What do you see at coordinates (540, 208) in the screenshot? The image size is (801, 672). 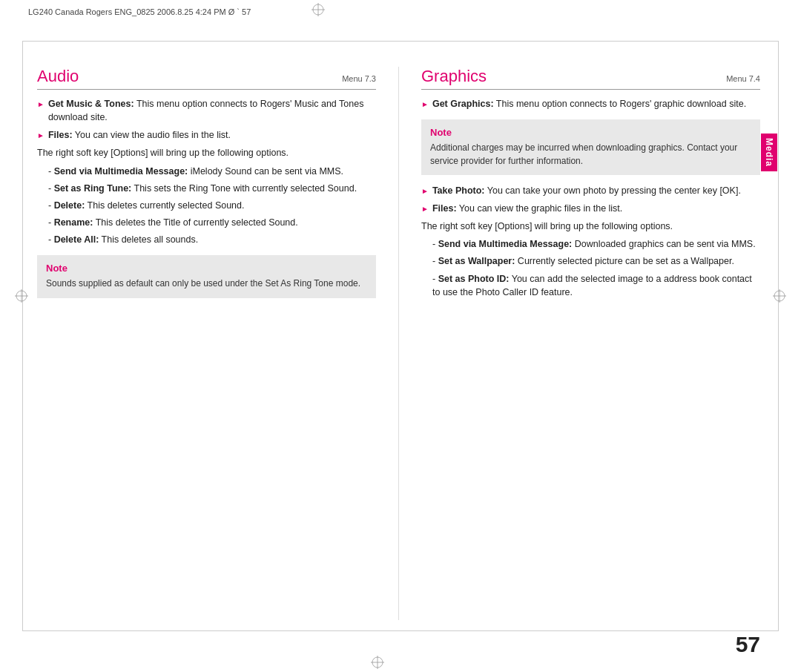 I see `graphics-bullet-3-rest: You can view the graphic files in the li…` at bounding box center [540, 208].